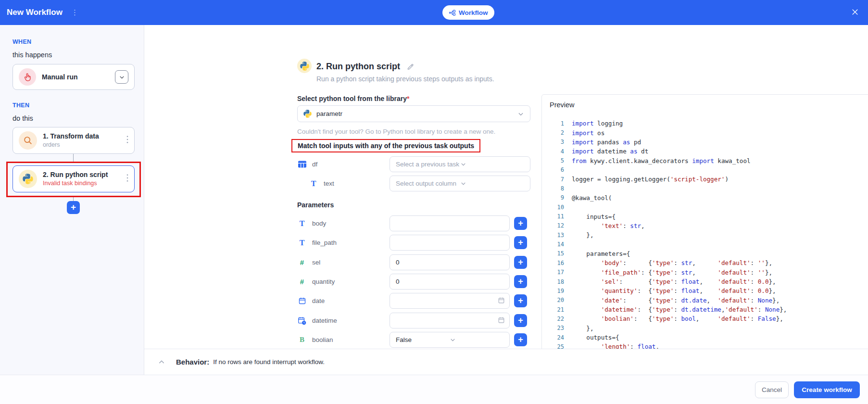  What do you see at coordinates (450, 242) in the screenshot?
I see `param-input-file_path` at bounding box center [450, 242].